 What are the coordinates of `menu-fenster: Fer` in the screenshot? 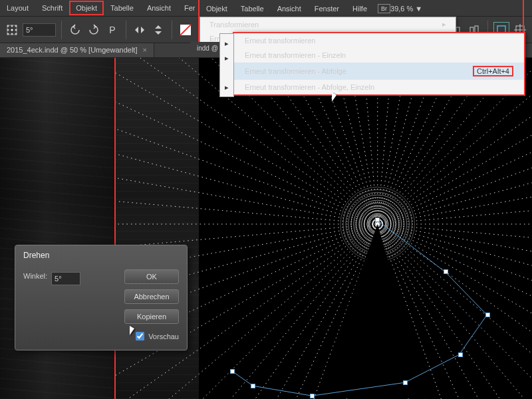 It's located at (190, 8).